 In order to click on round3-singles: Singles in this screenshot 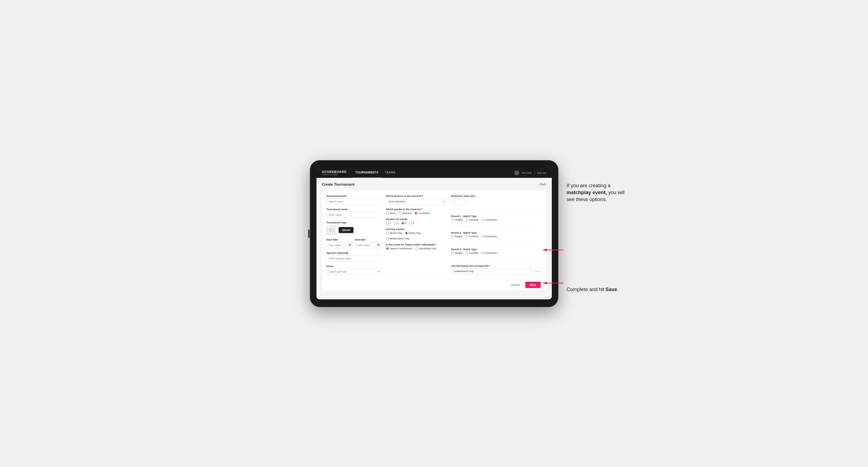, I will do `click(457, 253)`.